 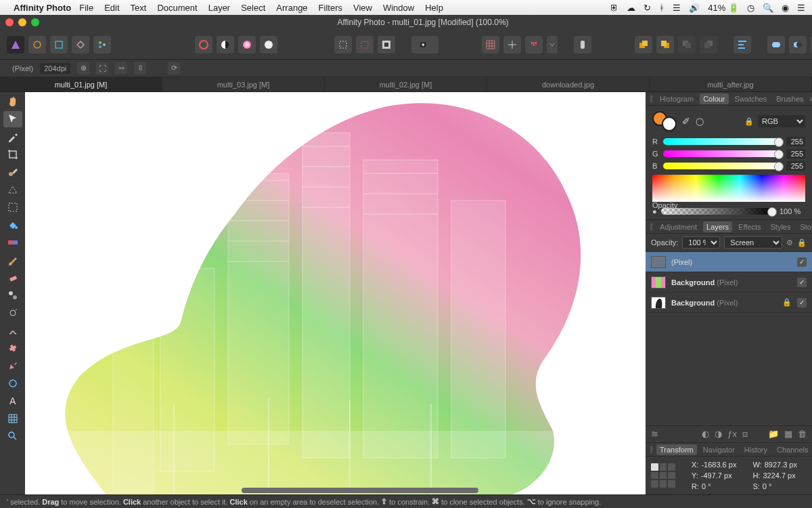 I want to click on menu-filters: Filters, so click(x=330, y=8).